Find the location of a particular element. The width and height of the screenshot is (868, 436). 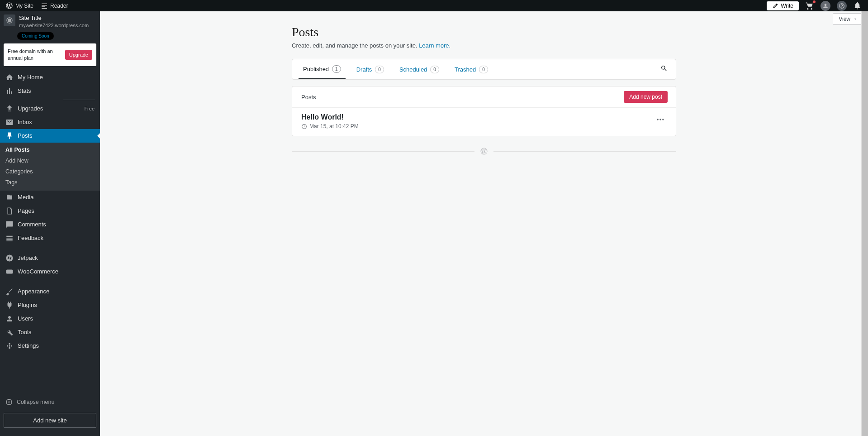

nav-jetpack: Jetpack is located at coordinates (50, 258).